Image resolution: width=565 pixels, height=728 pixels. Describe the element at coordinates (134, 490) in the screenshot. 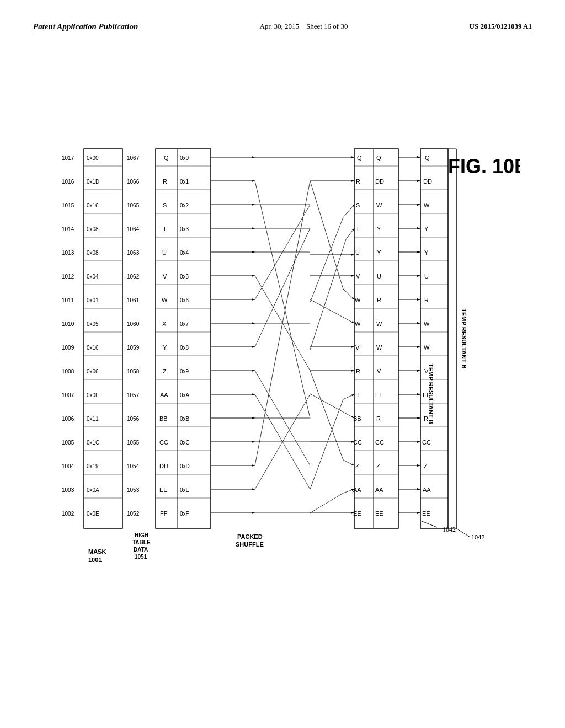

I see `svg-text: 1053` at that location.